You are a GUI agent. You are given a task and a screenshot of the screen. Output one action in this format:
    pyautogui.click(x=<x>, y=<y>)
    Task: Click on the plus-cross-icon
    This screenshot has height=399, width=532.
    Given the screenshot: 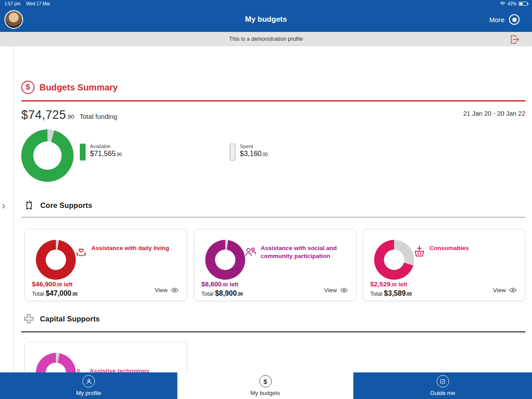 What is the action you would take?
    pyautogui.click(x=29, y=319)
    